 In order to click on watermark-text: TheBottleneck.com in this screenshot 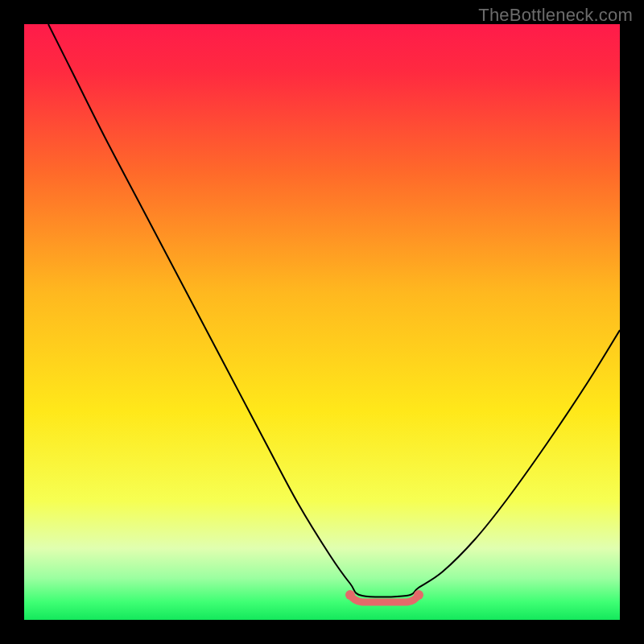, I will do `click(555, 15)`.